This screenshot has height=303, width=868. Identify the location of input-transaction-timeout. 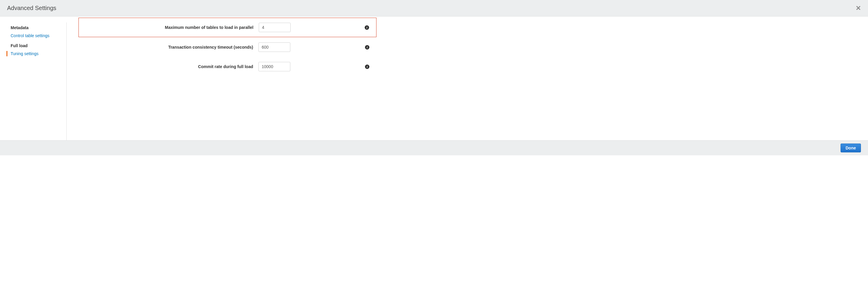
(274, 47).